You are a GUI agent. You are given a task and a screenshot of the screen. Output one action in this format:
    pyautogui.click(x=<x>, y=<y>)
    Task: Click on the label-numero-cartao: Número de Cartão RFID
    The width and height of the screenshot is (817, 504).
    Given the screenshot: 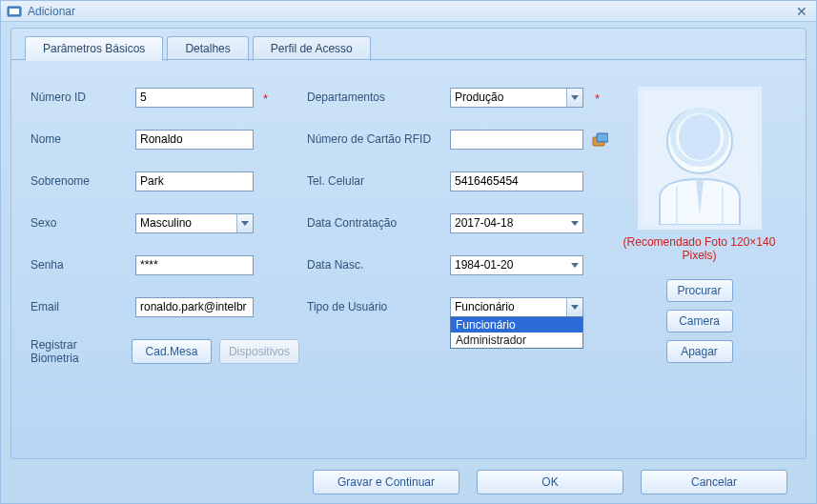 What is the action you would take?
    pyautogui.click(x=378, y=139)
    